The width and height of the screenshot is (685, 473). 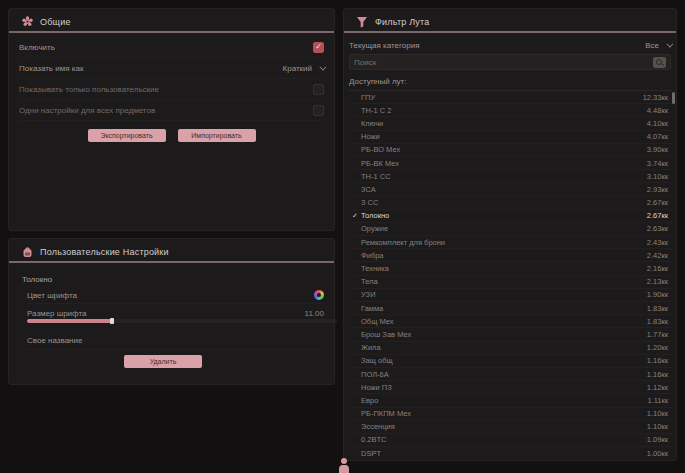 What do you see at coordinates (510, 98) in the screenshot?
I see `loot-row: ГПУ12.33кк` at bounding box center [510, 98].